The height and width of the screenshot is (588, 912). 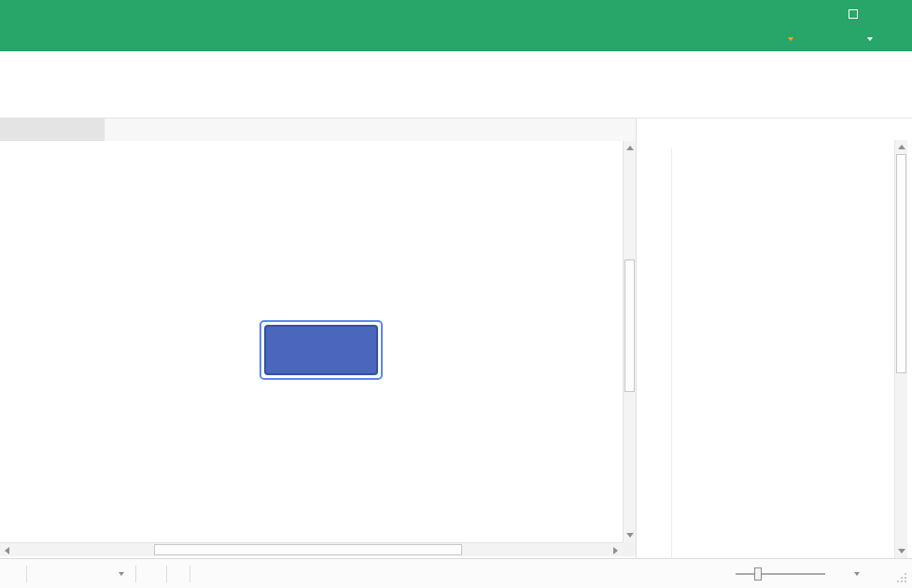 What do you see at coordinates (629, 326) in the screenshot?
I see `vertical-scroll-thumb` at bounding box center [629, 326].